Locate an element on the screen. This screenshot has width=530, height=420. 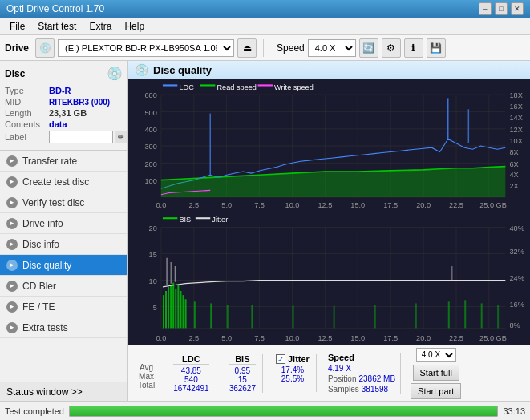
svg-text: 0.0 is located at coordinates (162, 204).